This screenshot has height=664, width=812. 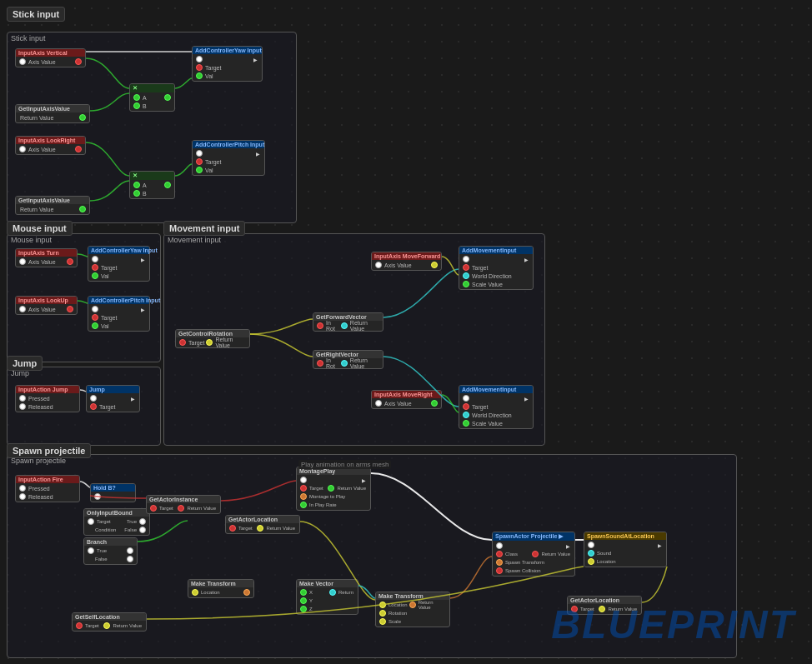 What do you see at coordinates (407, 262) in the screenshot?
I see `node-inputaxis-moveforward: InputAxis MoveForward Axis Value` at bounding box center [407, 262].